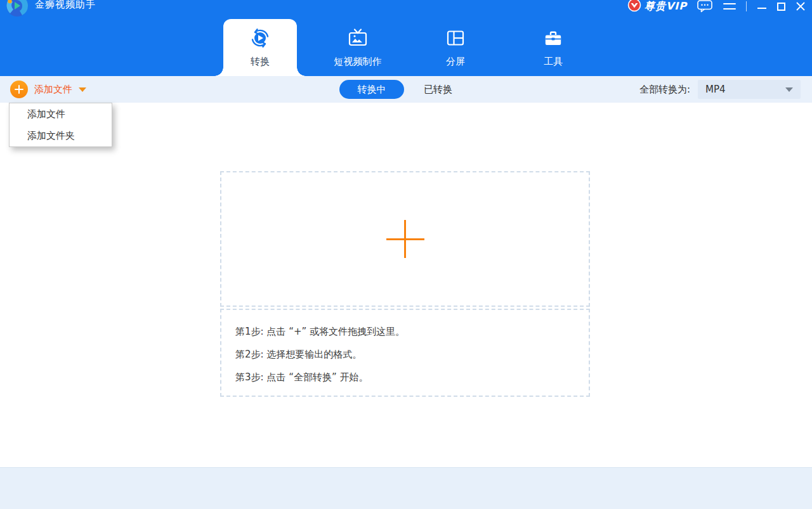 The height and width of the screenshot is (509, 812). What do you see at coordinates (782, 6) in the screenshot?
I see `maximize-button` at bounding box center [782, 6].